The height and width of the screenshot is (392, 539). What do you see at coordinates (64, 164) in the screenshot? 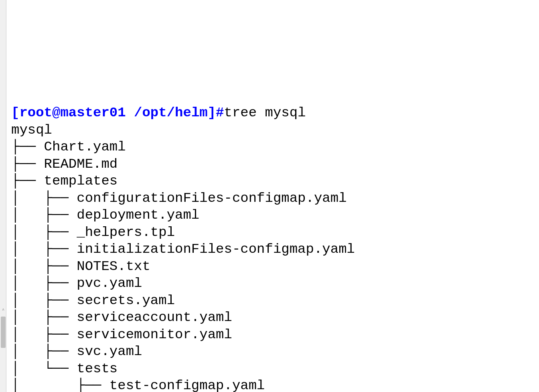
I see `tree-line: ├── README.md` at bounding box center [64, 164].